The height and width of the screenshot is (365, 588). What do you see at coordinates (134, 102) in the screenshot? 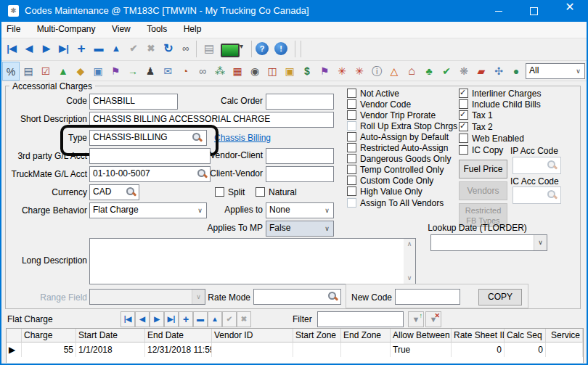
I see `code-field: CHASBILL` at bounding box center [134, 102].